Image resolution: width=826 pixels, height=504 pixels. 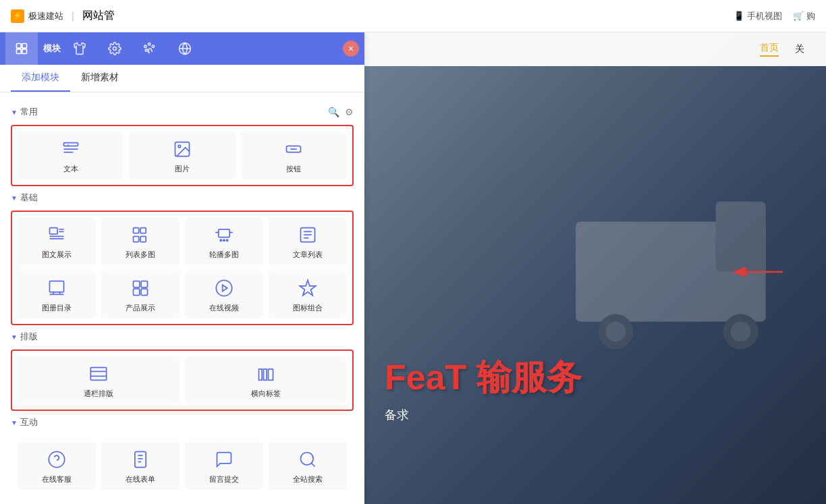 I want to click on section-interactive-title: ▼ 互动, so click(x=182, y=422).